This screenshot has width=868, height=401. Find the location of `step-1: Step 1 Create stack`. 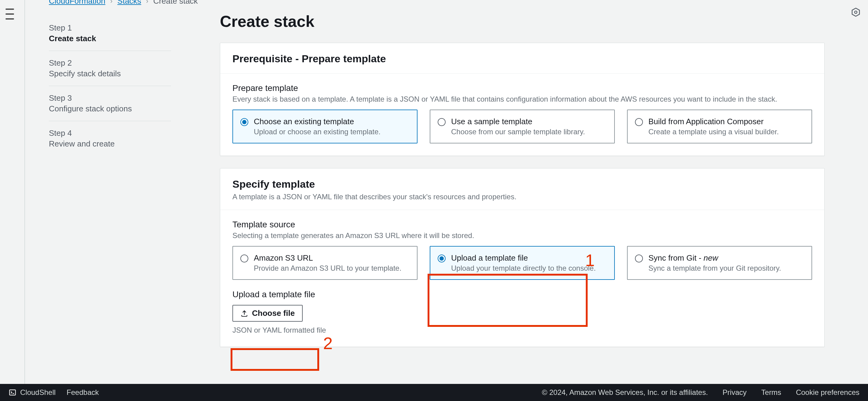

step-1: Step 1 Create stack is located at coordinates (110, 33).